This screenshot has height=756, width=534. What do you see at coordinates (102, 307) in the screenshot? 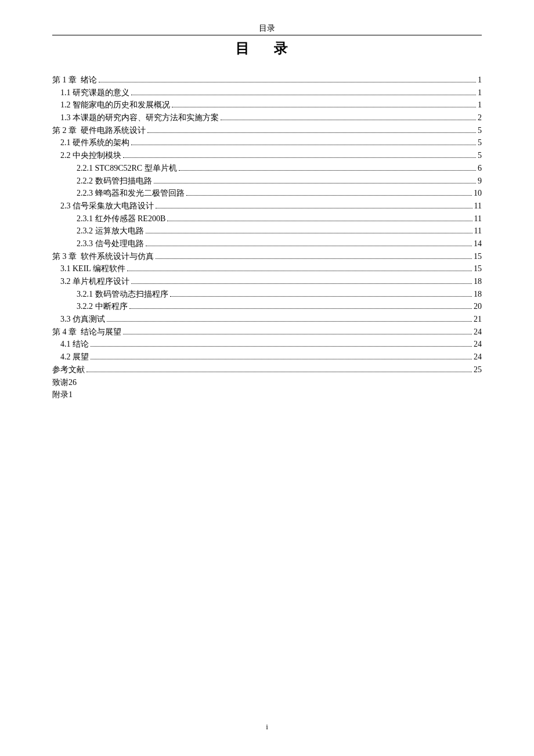
I see `toc-entry-label: 3.2.2 中断程序` at bounding box center [102, 307].